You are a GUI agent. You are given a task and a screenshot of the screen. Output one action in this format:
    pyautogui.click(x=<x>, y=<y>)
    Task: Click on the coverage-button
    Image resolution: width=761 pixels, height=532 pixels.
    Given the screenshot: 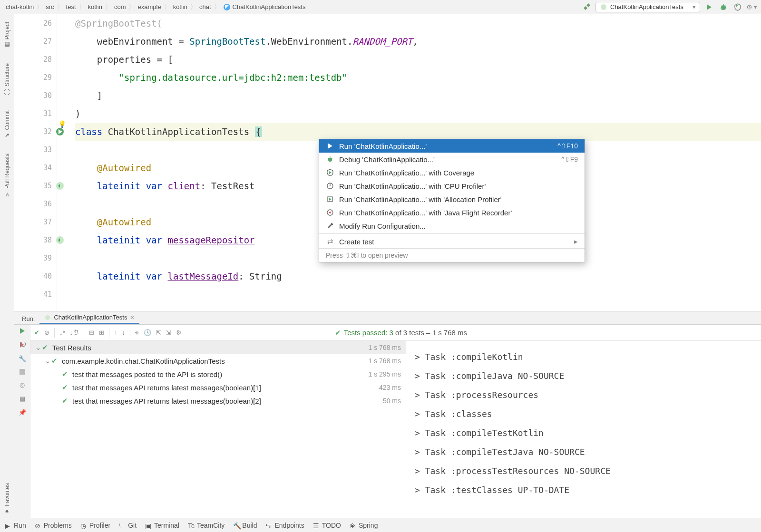 What is the action you would take?
    pyautogui.click(x=738, y=7)
    